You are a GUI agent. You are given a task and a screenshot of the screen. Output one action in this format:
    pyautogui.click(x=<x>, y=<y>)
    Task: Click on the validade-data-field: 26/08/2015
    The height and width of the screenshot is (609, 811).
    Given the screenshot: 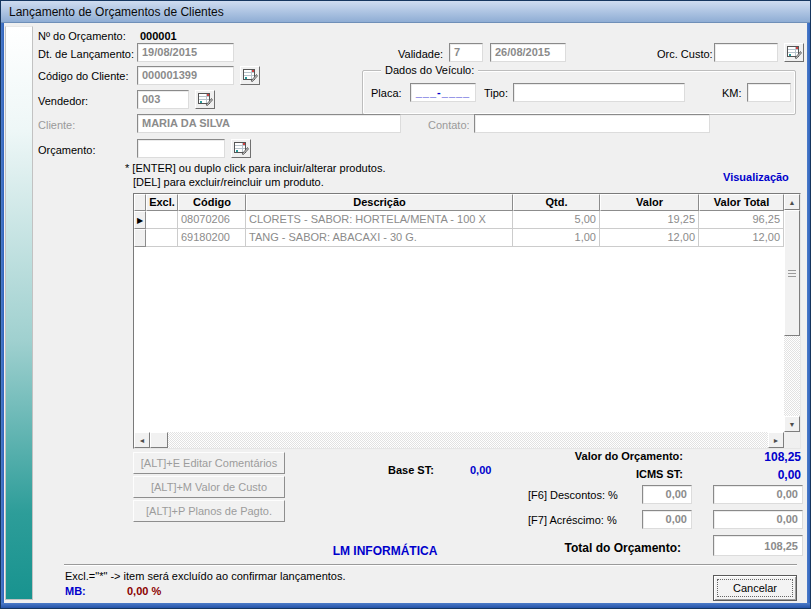 What is the action you would take?
    pyautogui.click(x=528, y=52)
    